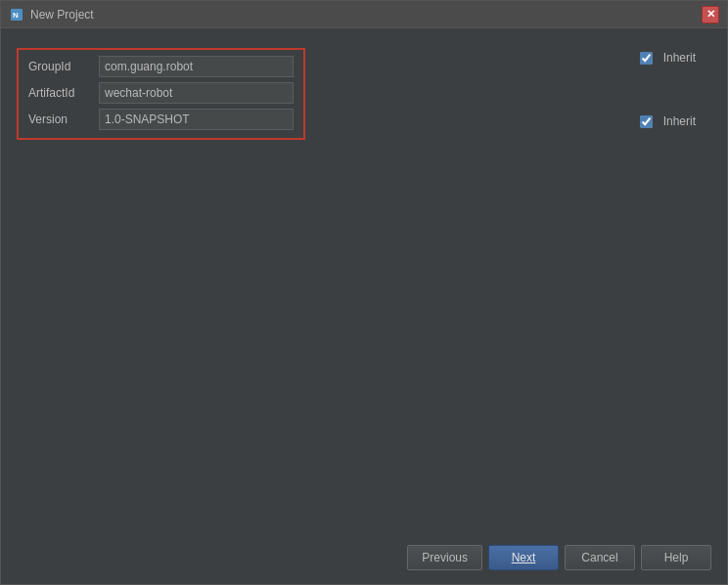 Image resolution: width=728 pixels, height=585 pixels. Describe the element at coordinates (364, 15) in the screenshot. I see `titlebar: N New Project ✕` at that location.